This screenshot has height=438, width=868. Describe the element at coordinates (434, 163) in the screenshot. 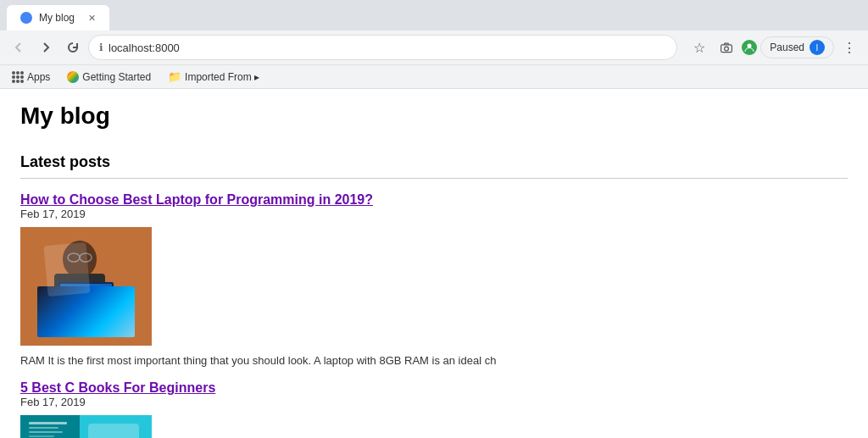

I see `latest-posts-heading: Latest posts` at that location.